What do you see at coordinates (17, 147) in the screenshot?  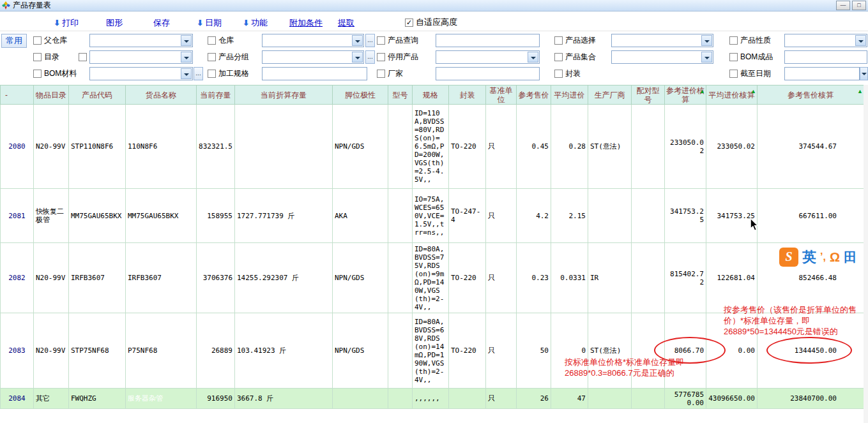 I see `cell-row-number: 2080` at bounding box center [17, 147].